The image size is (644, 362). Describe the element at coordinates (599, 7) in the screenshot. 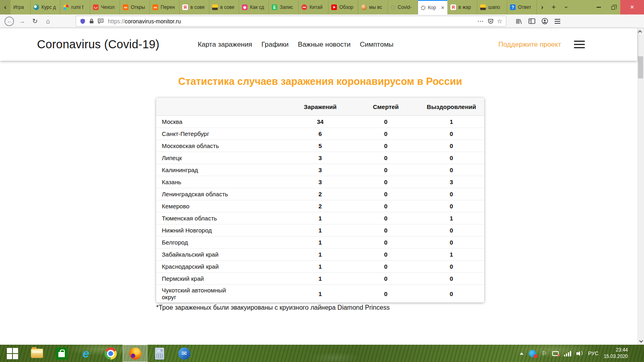

I see `minimize-button` at that location.